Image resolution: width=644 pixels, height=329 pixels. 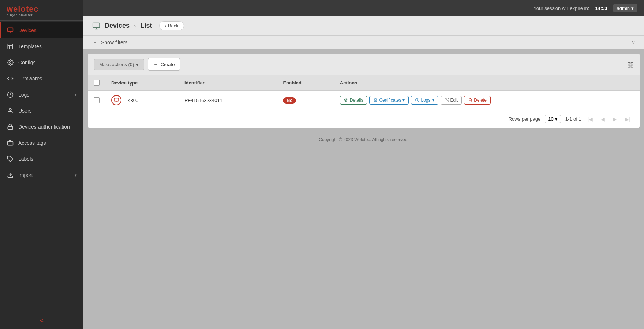 I want to click on import-chevron-icon: ▾, so click(x=76, y=175).